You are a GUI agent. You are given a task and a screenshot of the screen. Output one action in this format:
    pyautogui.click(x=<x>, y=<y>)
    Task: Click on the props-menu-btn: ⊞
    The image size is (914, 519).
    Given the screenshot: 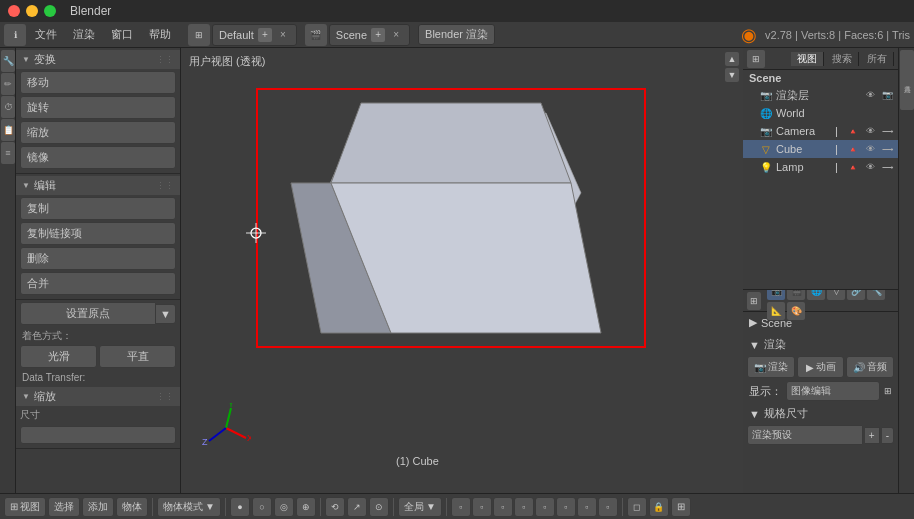 What is the action you would take?
    pyautogui.click(x=754, y=301)
    